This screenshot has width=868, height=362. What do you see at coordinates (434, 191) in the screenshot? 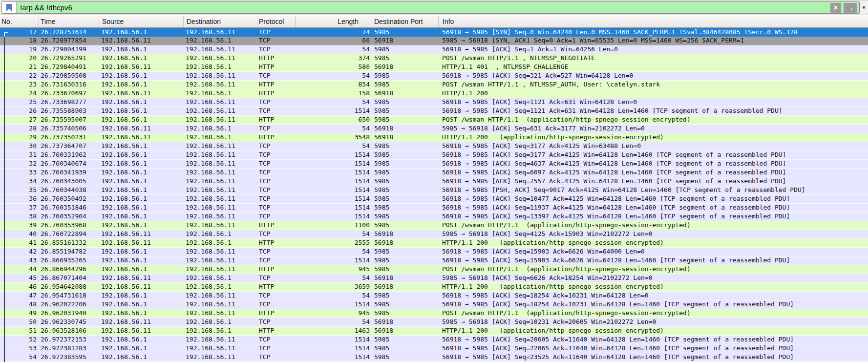
I see `packet-row-35: 3526.760344038192.168.56.1192.168.56.11T…` at bounding box center [434, 191].